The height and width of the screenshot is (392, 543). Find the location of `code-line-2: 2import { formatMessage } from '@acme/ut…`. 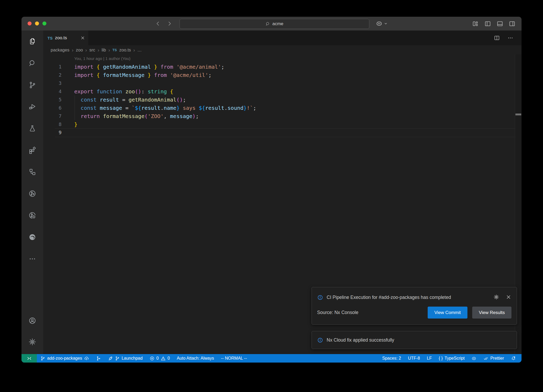

code-line-2: 2import { formatMessage } from '@acme/ut… is located at coordinates (282, 75).